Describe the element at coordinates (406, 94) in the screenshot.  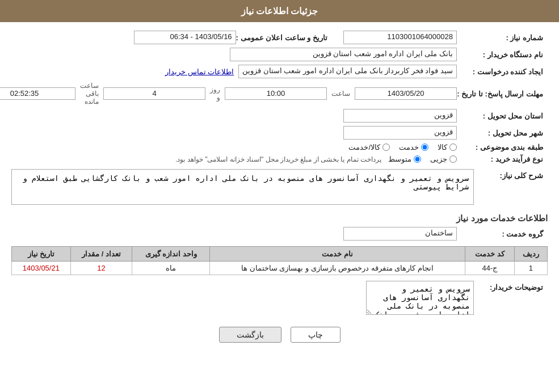
I see `deadline-date: 1403/05/20` at that location.